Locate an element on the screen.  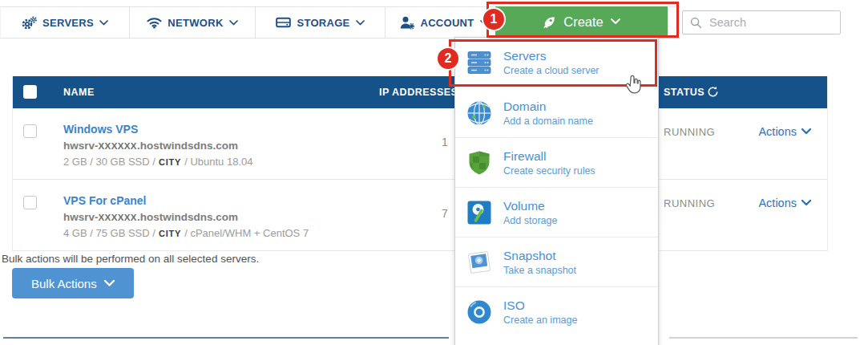
menu-item-iso: ISO Create an image is located at coordinates (556, 311).